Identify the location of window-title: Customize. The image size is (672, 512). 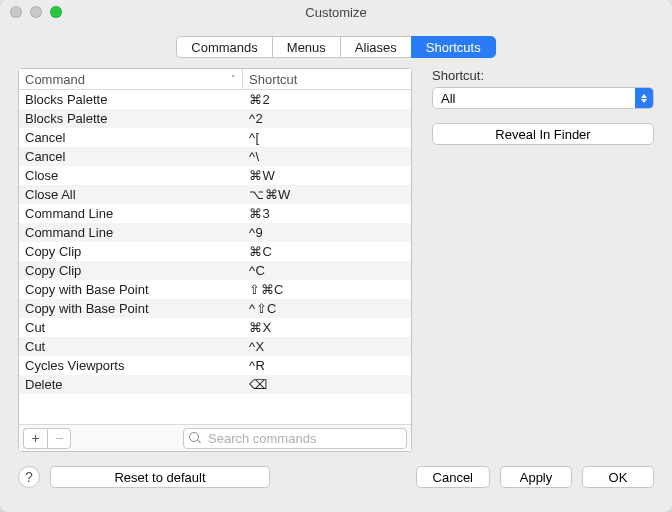
(336, 12).